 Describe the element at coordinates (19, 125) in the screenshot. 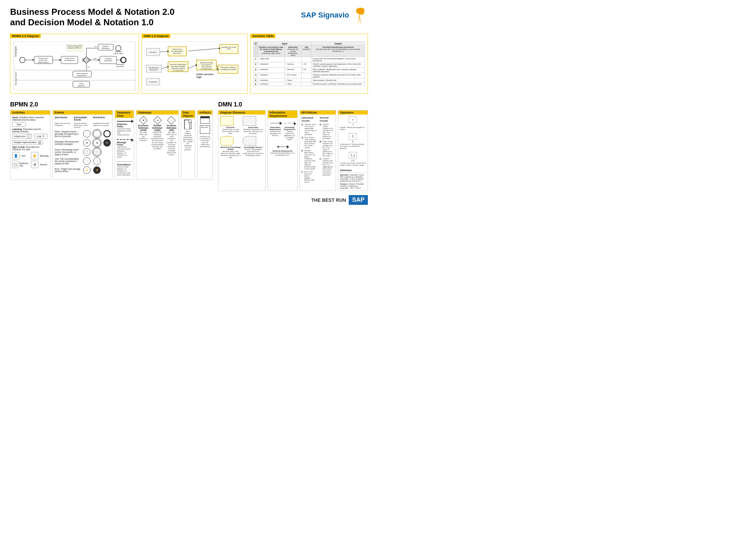

I see `task-box: Task` at that location.